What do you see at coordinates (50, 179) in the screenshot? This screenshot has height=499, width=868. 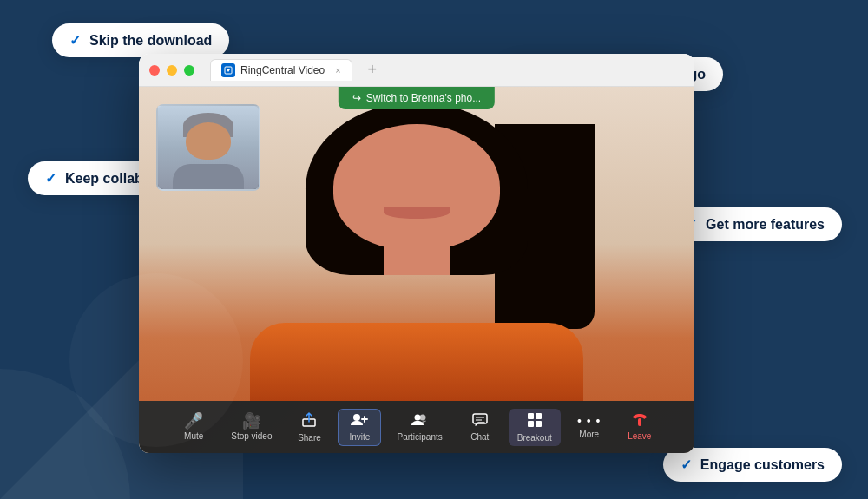 I see `check-icon-collab: ✓` at bounding box center [50, 179].